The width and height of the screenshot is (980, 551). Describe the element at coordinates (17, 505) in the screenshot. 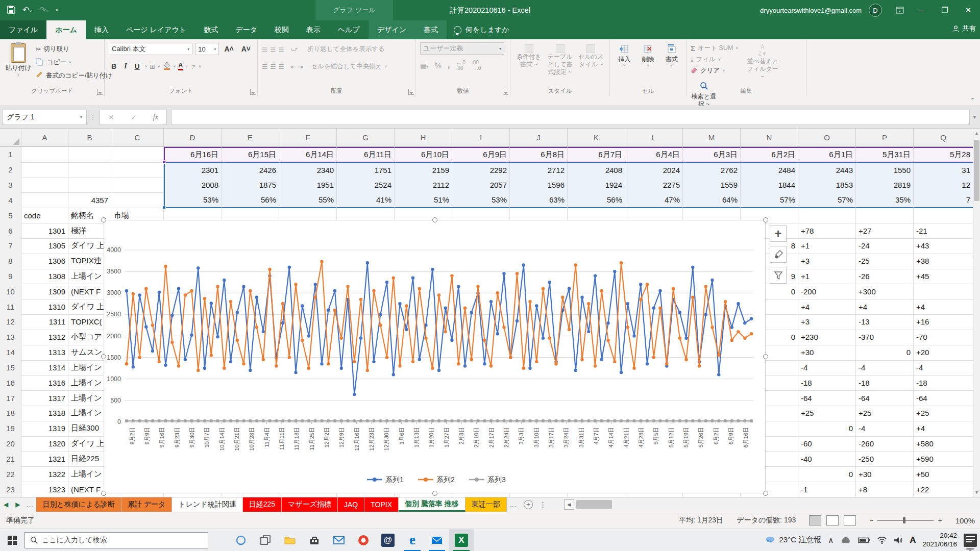

I see `sheet-nav-right-icon: ▶` at that location.